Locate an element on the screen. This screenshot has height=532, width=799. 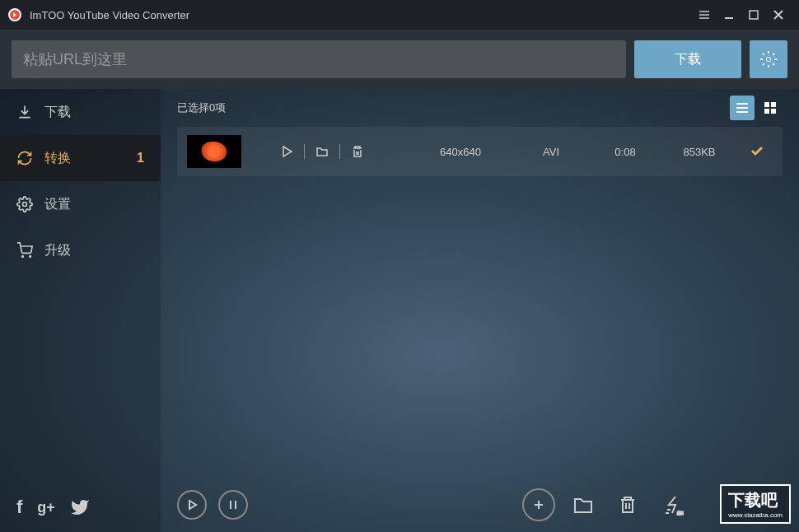
twitter-icon is located at coordinates (80, 507).